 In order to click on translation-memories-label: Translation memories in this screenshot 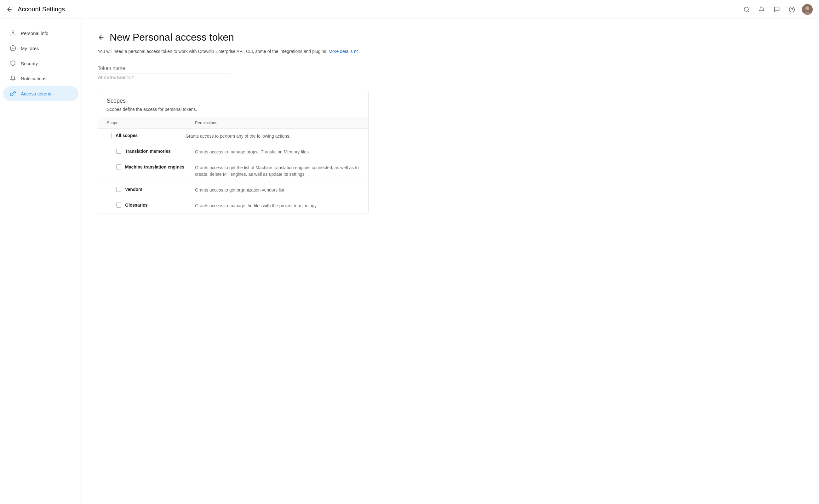, I will do `click(148, 151)`.